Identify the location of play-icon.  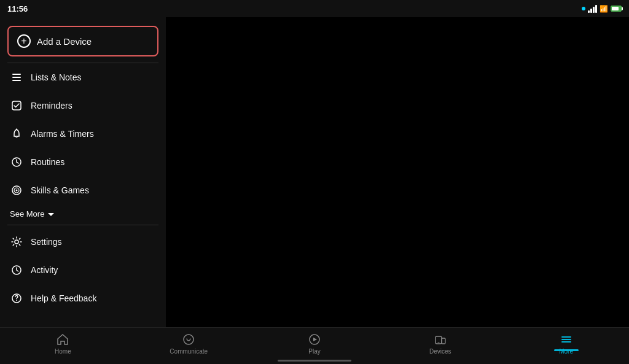
(314, 339).